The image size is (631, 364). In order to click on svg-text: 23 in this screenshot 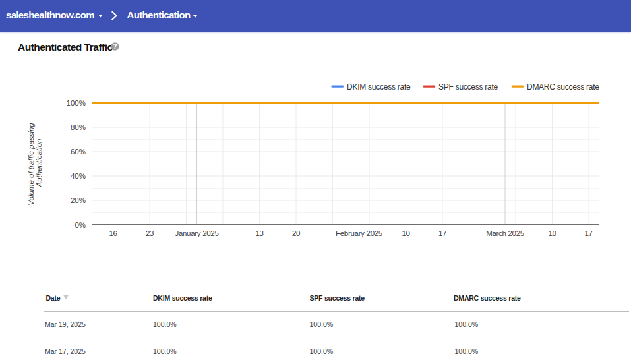, I will do `click(150, 233)`.